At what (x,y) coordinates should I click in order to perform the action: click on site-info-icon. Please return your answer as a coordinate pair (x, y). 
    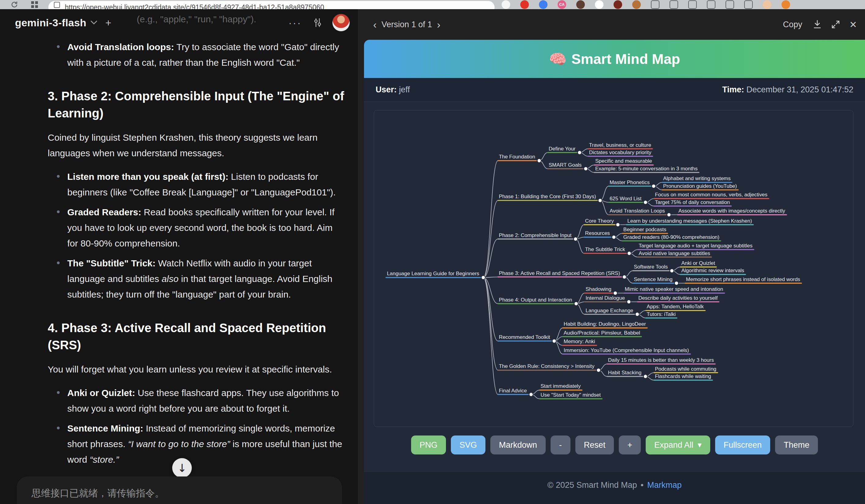
    Looking at the image, I should click on (57, 5).